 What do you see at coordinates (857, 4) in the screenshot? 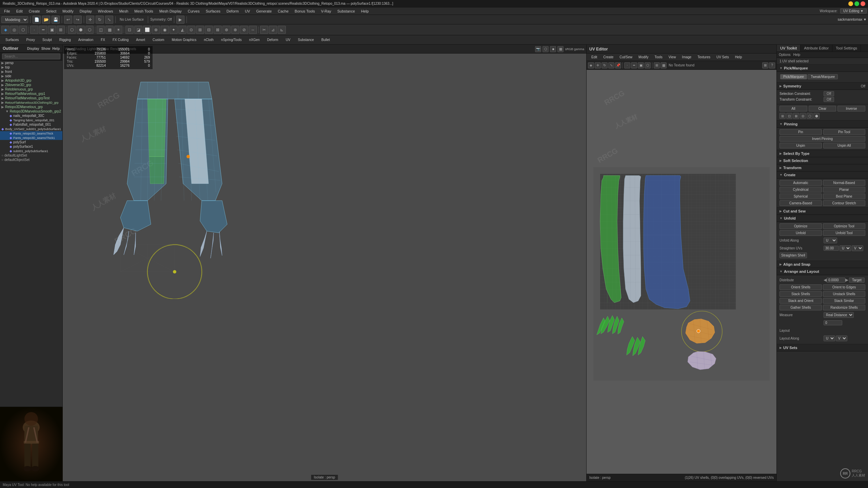
I see `maximize-button` at bounding box center [857, 4].